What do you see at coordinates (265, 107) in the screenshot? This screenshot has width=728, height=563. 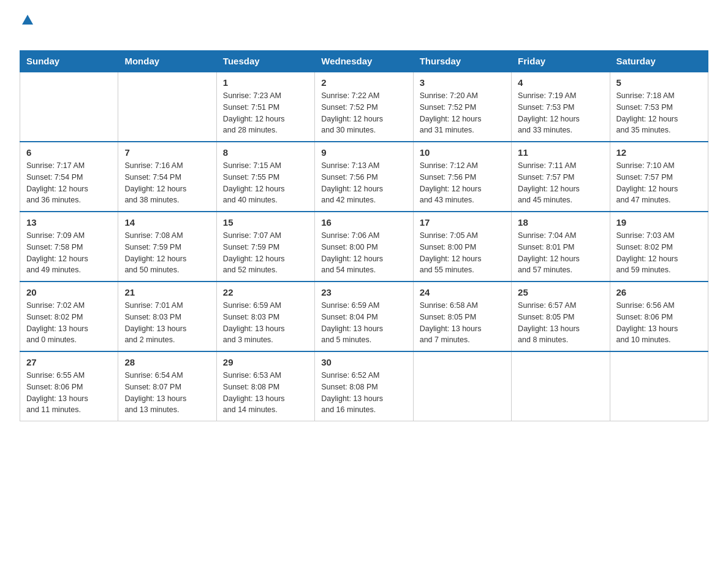 I see `calendar-cell: 1Sunrise: 7:23 AM Sunset: 7:51 PM Daylig…` at bounding box center [265, 107].